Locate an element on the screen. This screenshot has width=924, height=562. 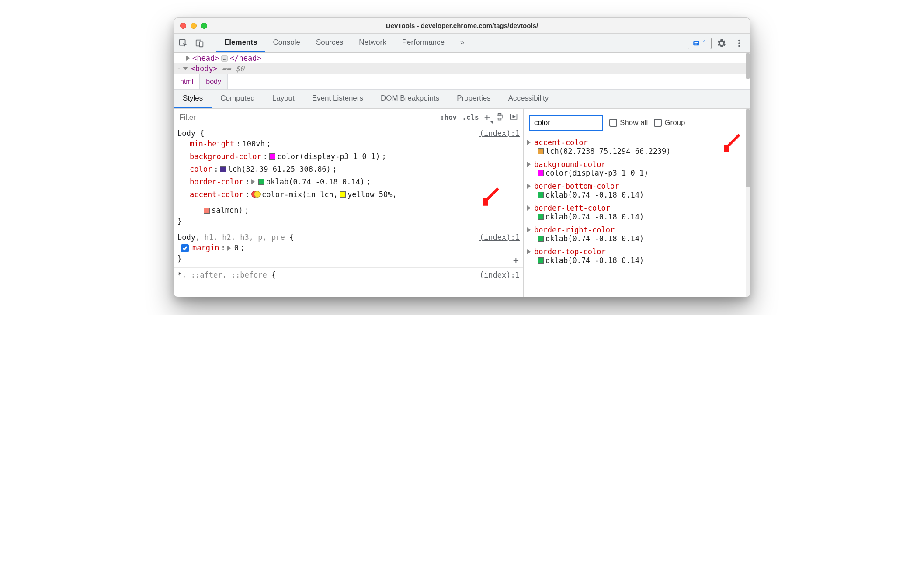
cls-toggle: .cls is located at coordinates (470, 117).